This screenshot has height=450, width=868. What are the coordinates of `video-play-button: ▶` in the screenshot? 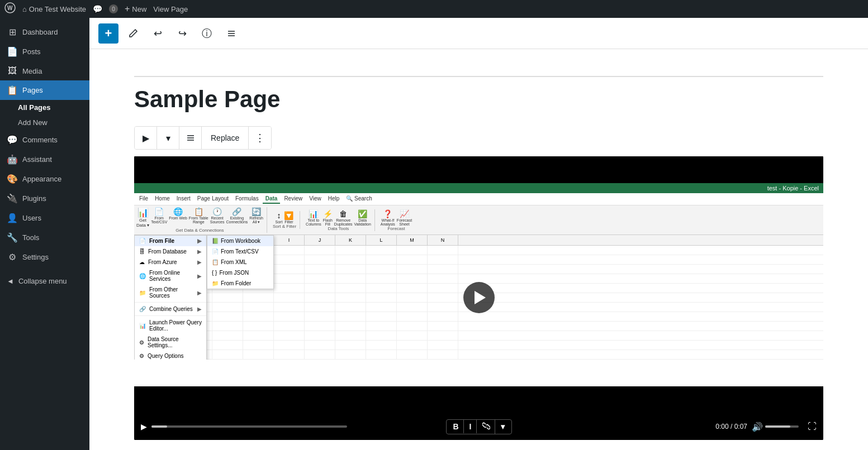 It's located at (144, 427).